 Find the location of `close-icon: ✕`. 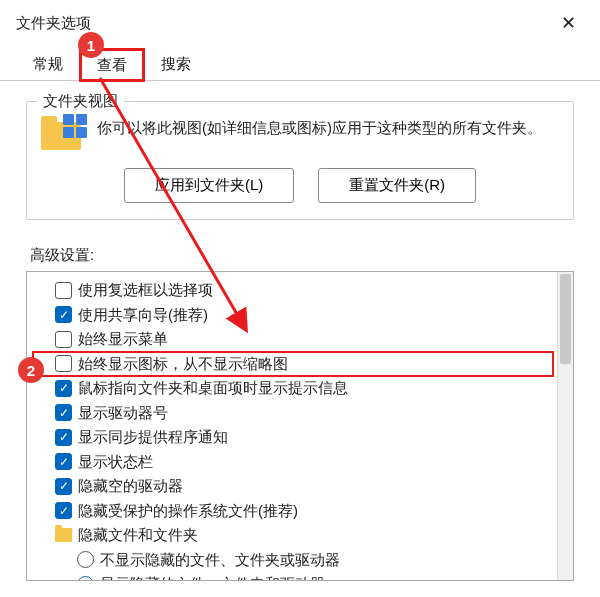

close-icon: ✕ is located at coordinates (568, 23).